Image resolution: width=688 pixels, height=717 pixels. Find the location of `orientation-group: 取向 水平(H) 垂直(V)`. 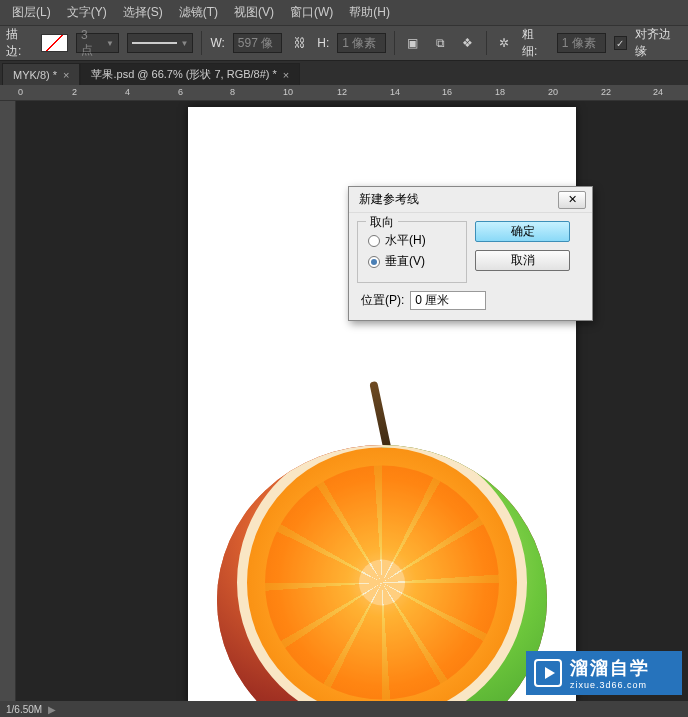

orientation-group: 取向 水平(H) 垂直(V) is located at coordinates (412, 252).